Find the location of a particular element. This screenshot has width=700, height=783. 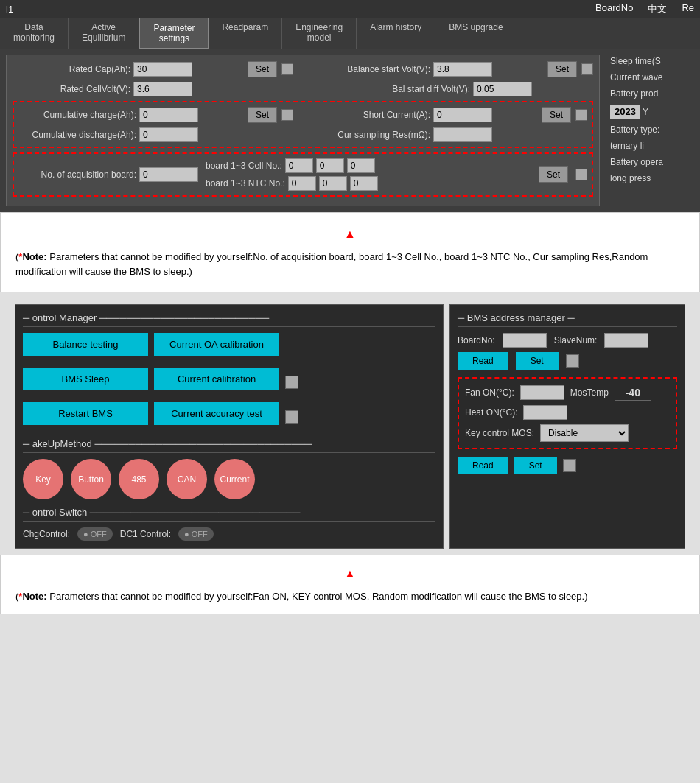

calib-checkbox is located at coordinates (292, 382).